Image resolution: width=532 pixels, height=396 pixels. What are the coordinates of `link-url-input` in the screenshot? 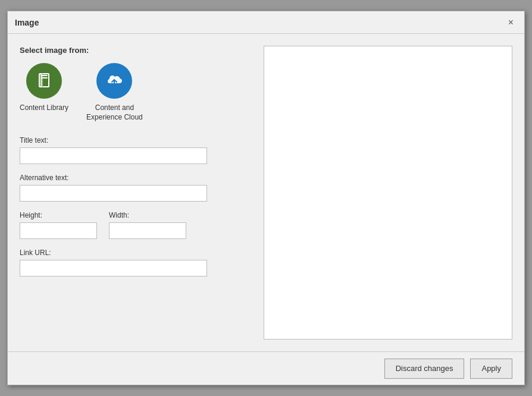 It's located at (113, 268).